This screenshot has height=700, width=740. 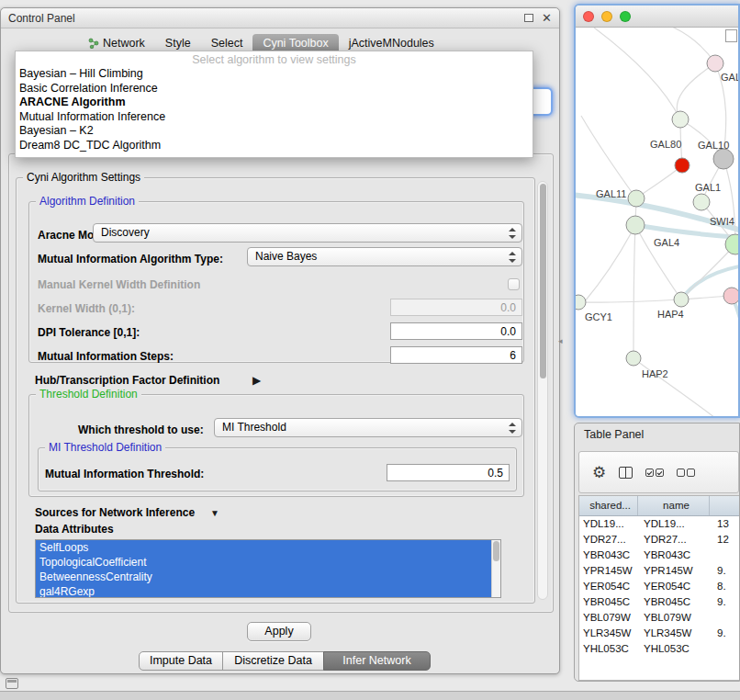 What do you see at coordinates (599, 317) in the screenshot?
I see `network-node-label: GCY1` at bounding box center [599, 317].